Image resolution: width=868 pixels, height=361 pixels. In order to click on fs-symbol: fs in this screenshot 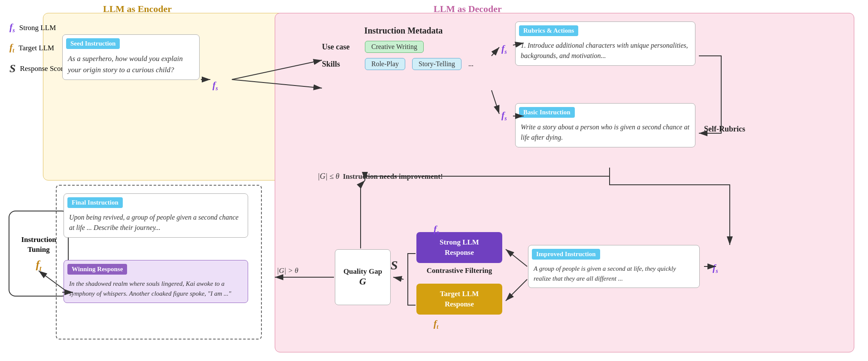, I will do `click(12, 28)`.